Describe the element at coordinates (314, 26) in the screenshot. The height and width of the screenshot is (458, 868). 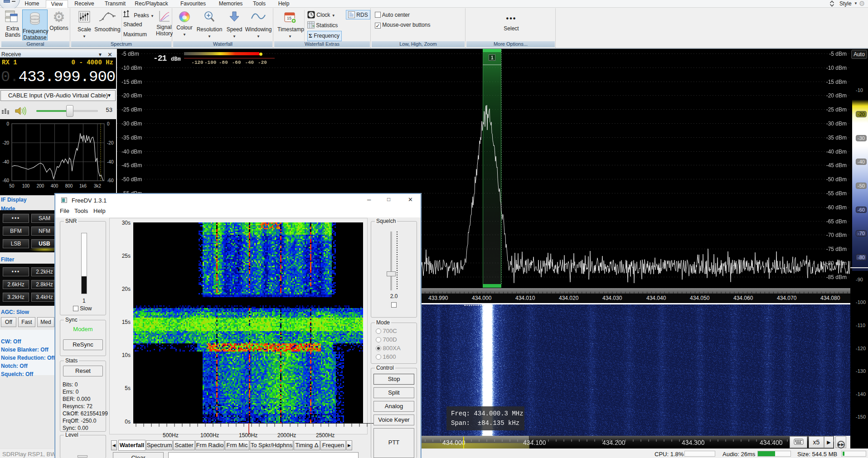
I see `svg-text: 9` at that location.